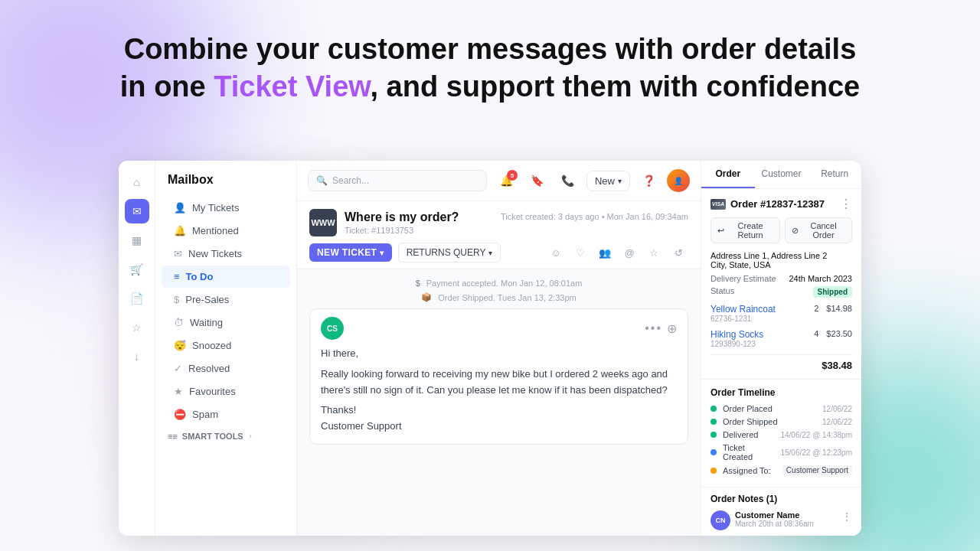 The width and height of the screenshot is (980, 551). What do you see at coordinates (661, 329) in the screenshot?
I see `msg-actions: ••• ⊕` at bounding box center [661, 329].